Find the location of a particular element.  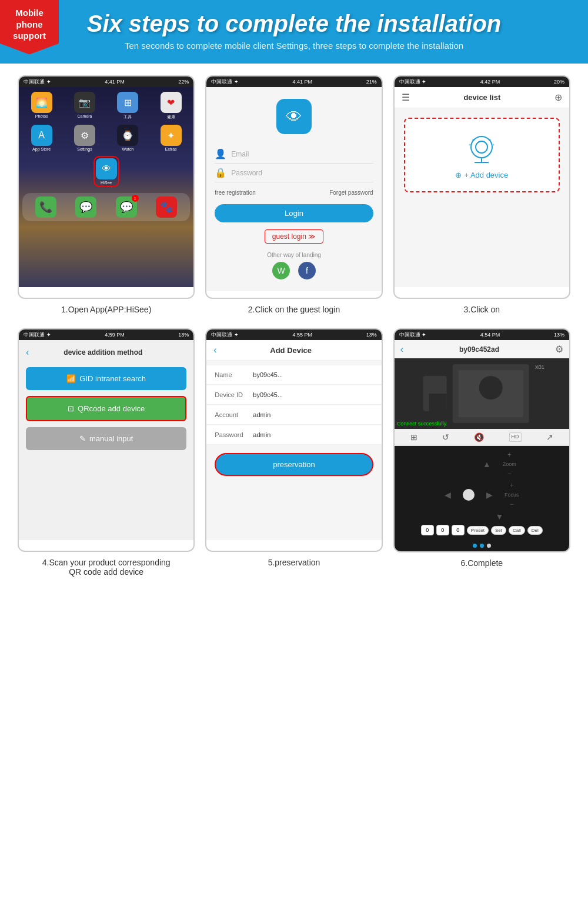

email-row: 👤 Email is located at coordinates (294, 154).